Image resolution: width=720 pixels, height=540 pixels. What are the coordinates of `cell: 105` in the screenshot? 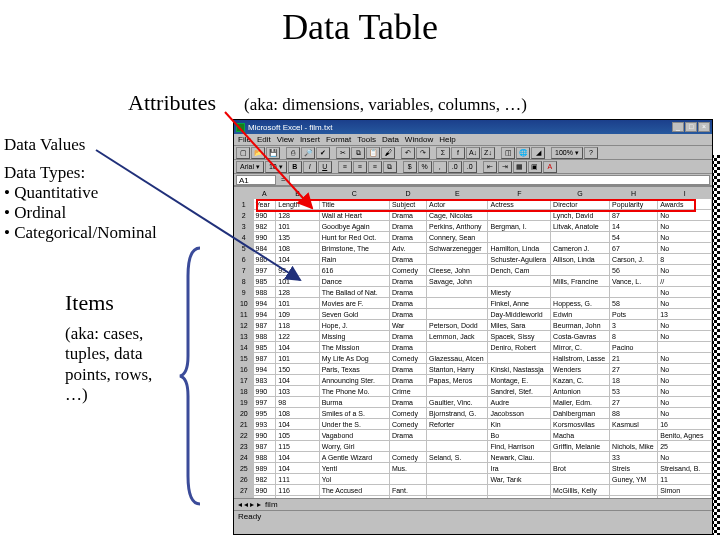 It's located at (298, 436).